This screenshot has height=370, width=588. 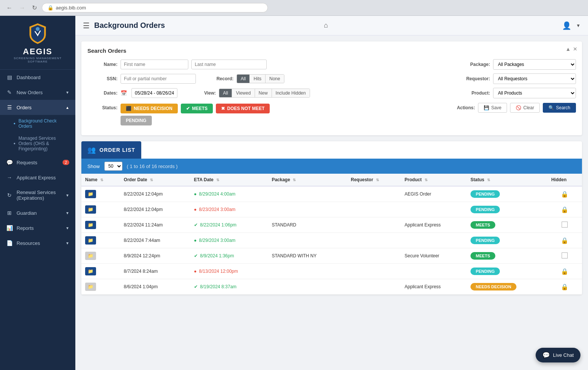 What do you see at coordinates (124, 93) in the screenshot?
I see `calendar-icon: 📅` at bounding box center [124, 93].